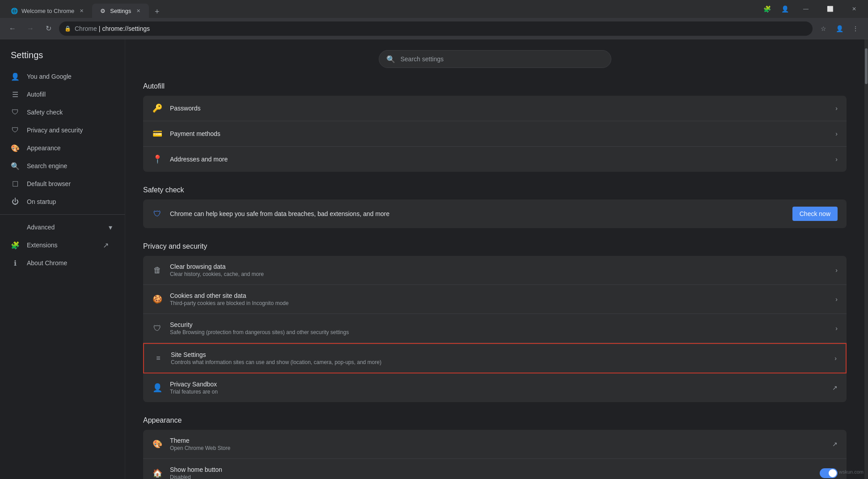  I want to click on on-startup-label: On startup, so click(41, 202).